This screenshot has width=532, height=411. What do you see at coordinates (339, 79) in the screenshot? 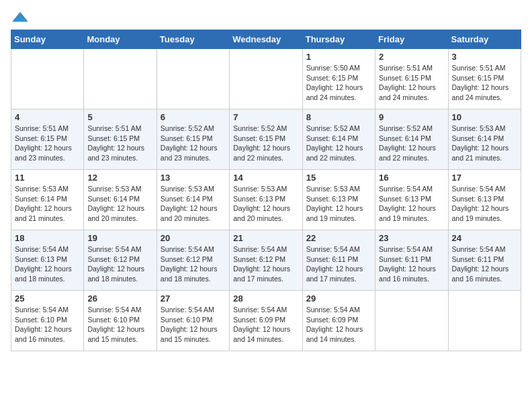
I see `calendar-cell: 1Sunrise: 5:50 AM Sunset: 6:15 PM Daylig…` at bounding box center [339, 79].